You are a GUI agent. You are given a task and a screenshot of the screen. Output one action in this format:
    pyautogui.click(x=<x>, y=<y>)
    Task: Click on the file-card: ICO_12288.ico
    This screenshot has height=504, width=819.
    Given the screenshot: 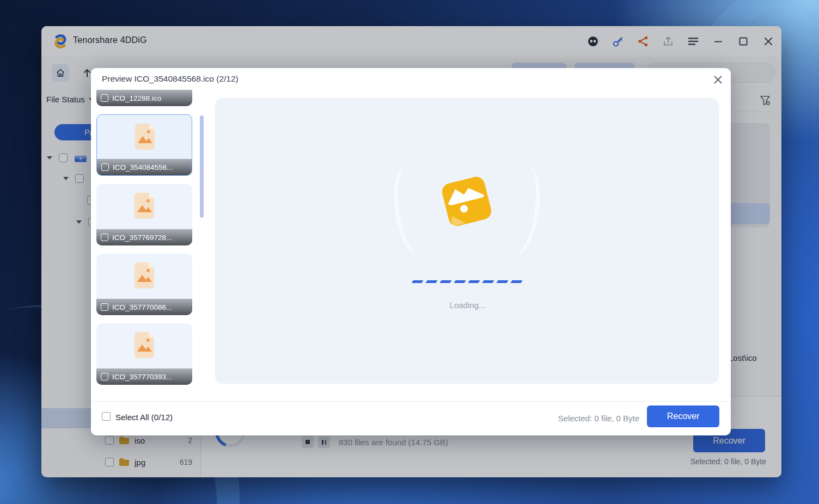 What is the action you would take?
    pyautogui.click(x=144, y=98)
    